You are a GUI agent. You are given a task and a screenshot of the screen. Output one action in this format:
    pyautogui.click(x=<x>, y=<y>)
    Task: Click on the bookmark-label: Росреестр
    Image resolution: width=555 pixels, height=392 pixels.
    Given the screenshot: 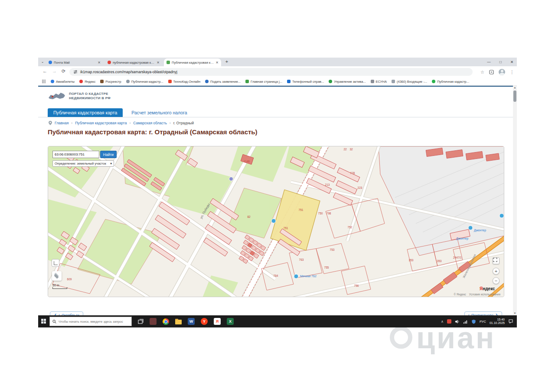 What is the action you would take?
    pyautogui.click(x=113, y=81)
    